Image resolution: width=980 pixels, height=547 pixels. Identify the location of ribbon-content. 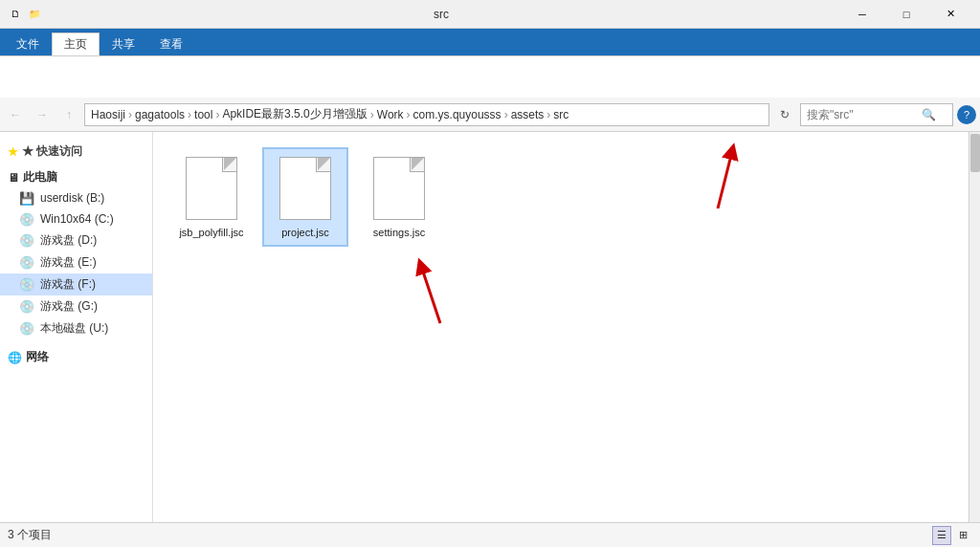
(490, 77).